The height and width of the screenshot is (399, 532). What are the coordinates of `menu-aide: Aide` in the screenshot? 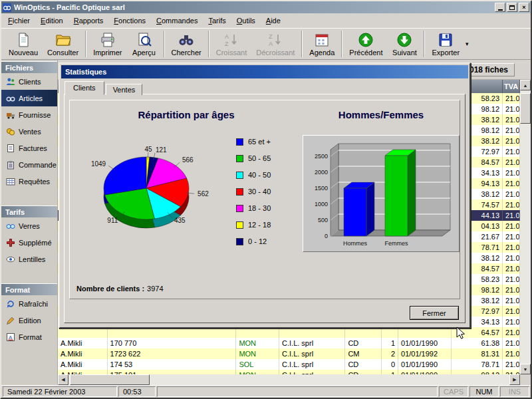 It's located at (273, 21).